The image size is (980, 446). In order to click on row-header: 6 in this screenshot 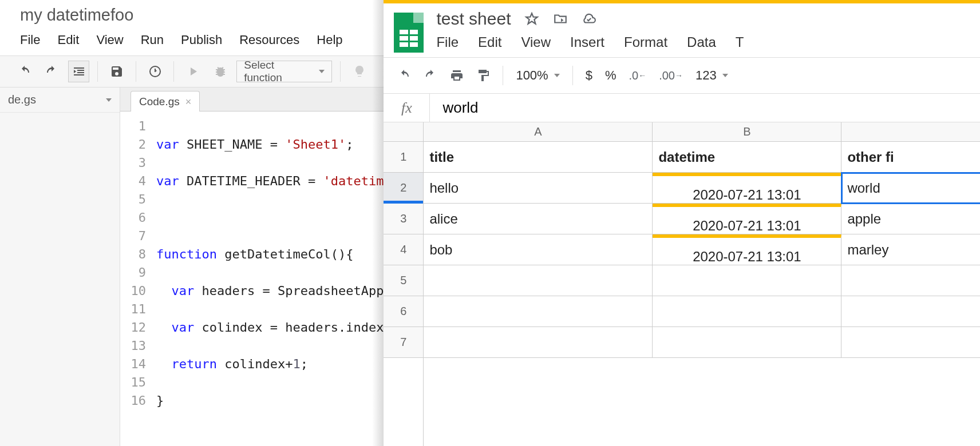, I will do `click(403, 312)`.